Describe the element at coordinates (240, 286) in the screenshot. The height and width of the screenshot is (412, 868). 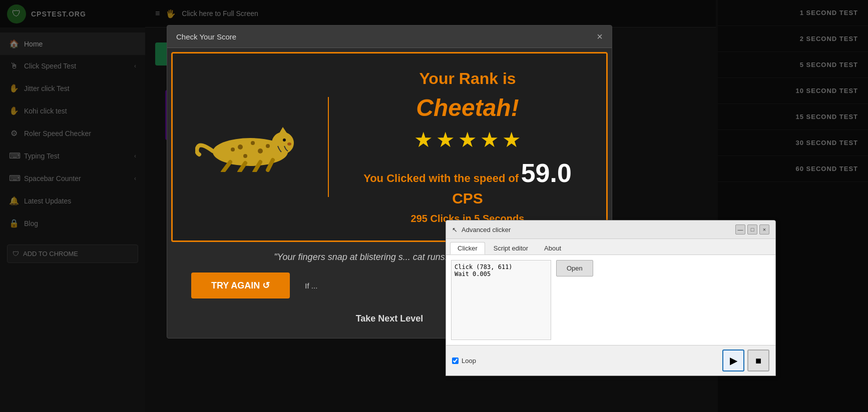
I see `try-again-button: TRY AGAIN ↺` at that location.